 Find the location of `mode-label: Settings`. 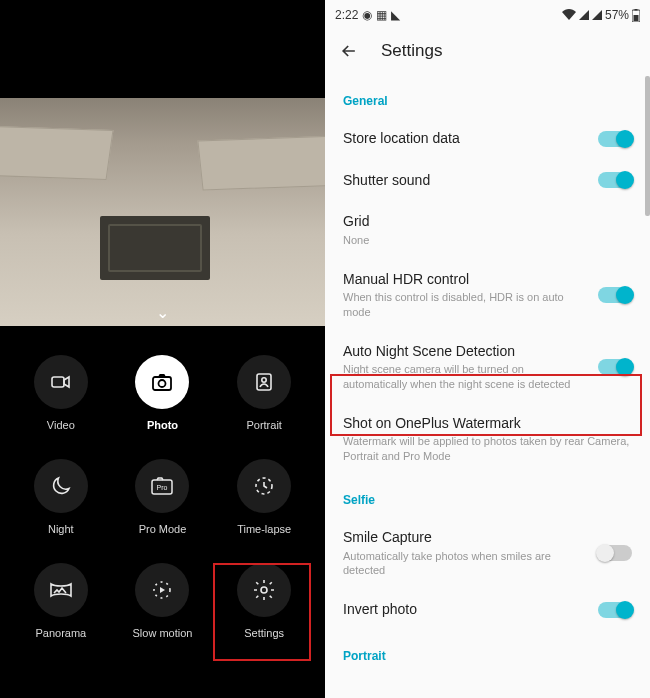

mode-label: Settings is located at coordinates (264, 633).